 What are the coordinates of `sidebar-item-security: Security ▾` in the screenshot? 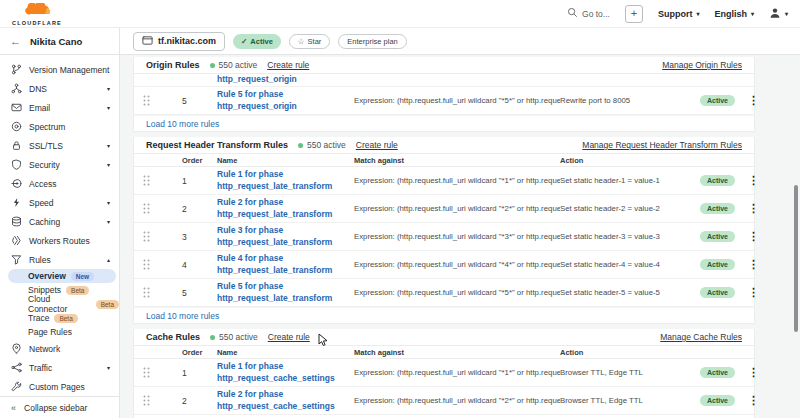 It's located at (60, 164).